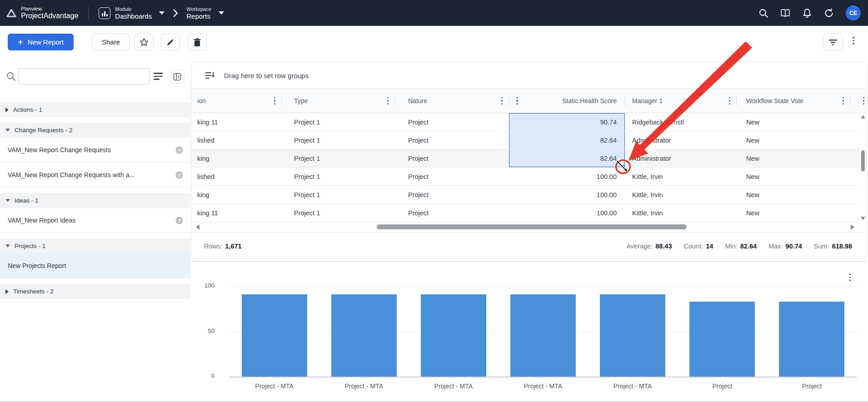 This screenshot has width=868, height=402. What do you see at coordinates (236, 101) in the screenshot?
I see `column-header: ion` at bounding box center [236, 101].